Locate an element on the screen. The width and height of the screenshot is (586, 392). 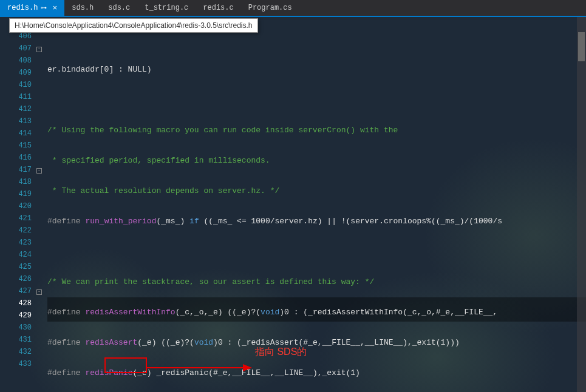
pin-icon: ⊶ is located at coordinates (44, 8).